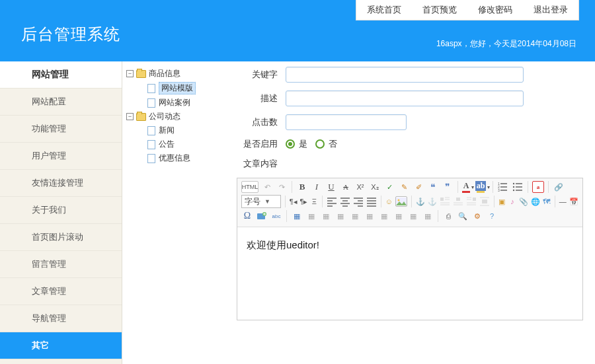  I want to click on superscript-button: X², so click(360, 187).